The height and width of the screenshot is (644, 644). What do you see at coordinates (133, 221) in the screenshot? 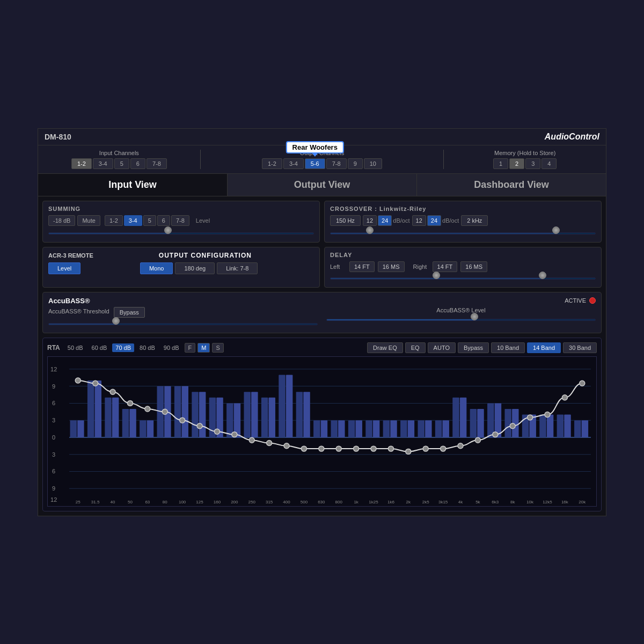
I see `summing-tab-3-4: 3-4` at bounding box center [133, 221].